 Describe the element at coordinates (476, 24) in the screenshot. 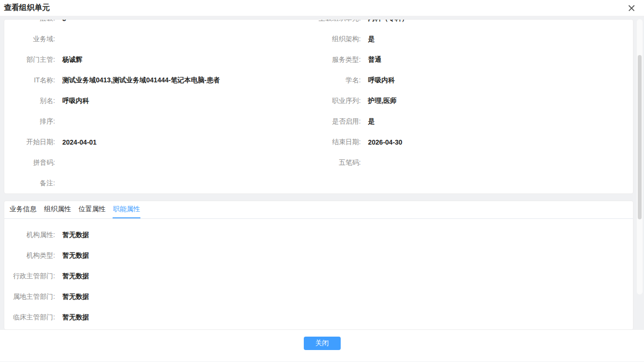

I see `field-parent-org: 上级组织单元: 内科（专科）` at that location.